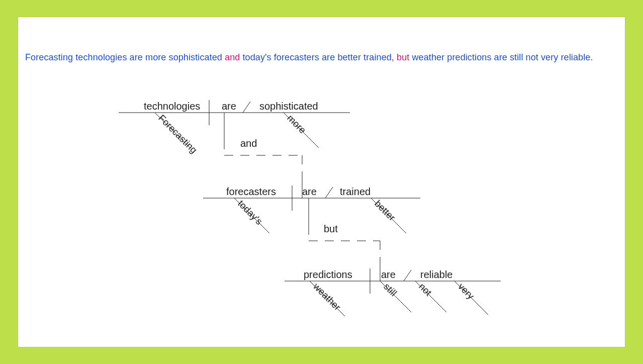 The height and width of the screenshot is (364, 643). Describe the element at coordinates (331, 229) in the screenshot. I see `conj2-label: but` at that location.